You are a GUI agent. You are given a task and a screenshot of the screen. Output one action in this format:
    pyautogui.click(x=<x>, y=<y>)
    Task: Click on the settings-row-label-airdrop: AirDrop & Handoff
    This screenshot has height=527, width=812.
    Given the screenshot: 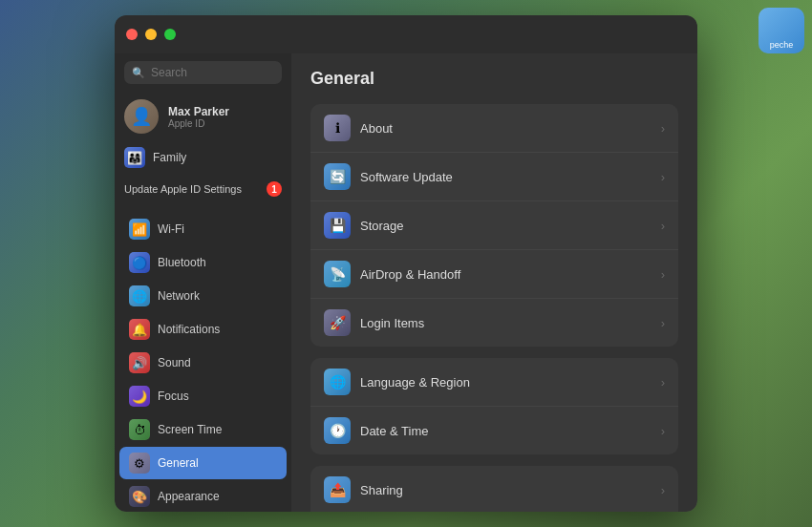 What is the action you would take?
    pyautogui.click(x=510, y=275)
    